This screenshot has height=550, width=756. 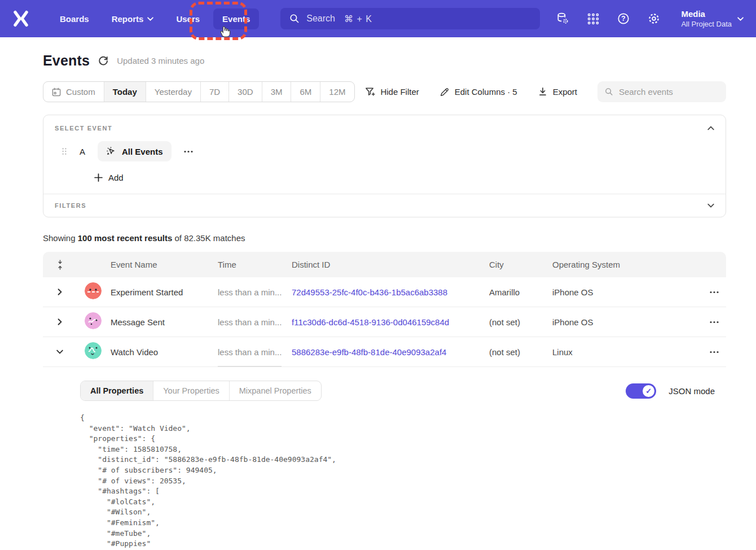 What do you see at coordinates (390, 352) in the screenshot?
I see `cell-distinct-id-link: 5886283e-e9fb-48fb-81de-40e9093a2af4` at bounding box center [390, 352].